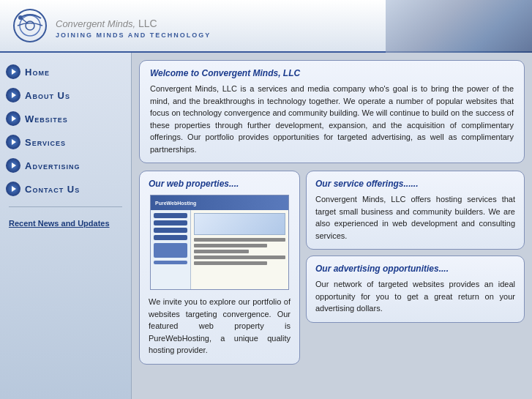 Image resolution: width=532 pixels, height=399 pixels. What do you see at coordinates (53, 189) in the screenshot?
I see `nav-label-contact: Contact Us` at bounding box center [53, 189].